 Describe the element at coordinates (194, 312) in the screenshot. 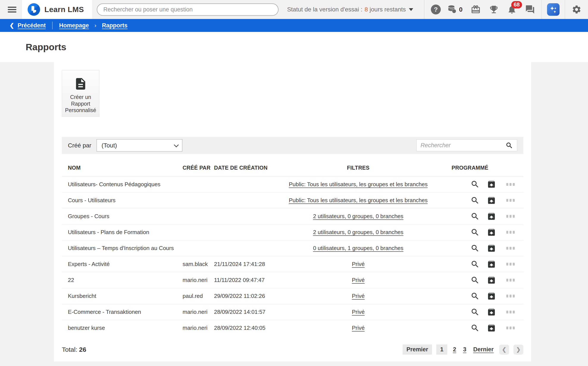

I see `report-created-by: mario.neri` at that location.